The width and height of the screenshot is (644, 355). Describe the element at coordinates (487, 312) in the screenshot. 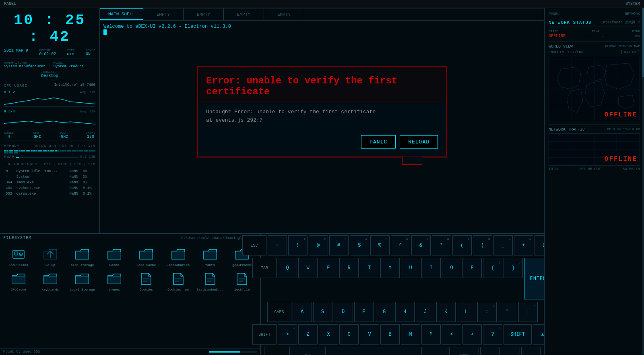

I see `key-semicolon: ;:` at that location.